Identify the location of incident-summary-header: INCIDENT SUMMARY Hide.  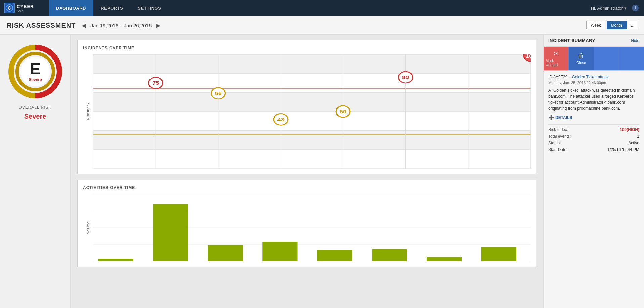
(594, 41).